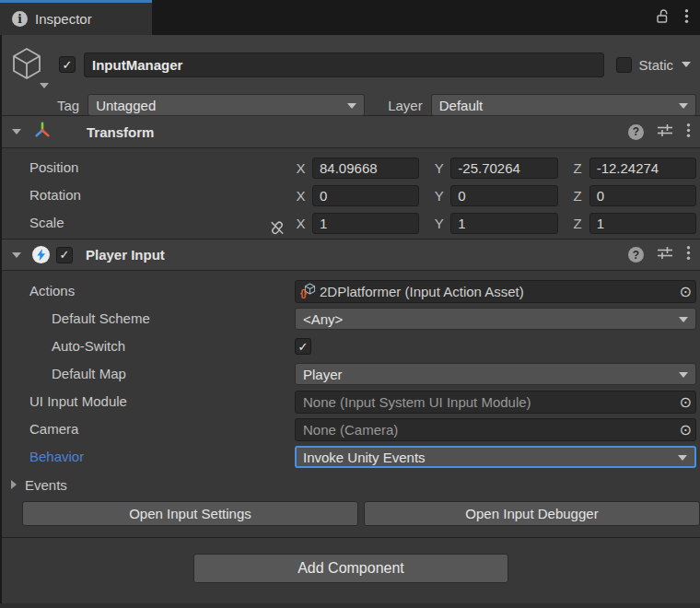 This screenshot has height=608, width=700. What do you see at coordinates (41, 254) in the screenshot?
I see `player-input-icon` at bounding box center [41, 254].